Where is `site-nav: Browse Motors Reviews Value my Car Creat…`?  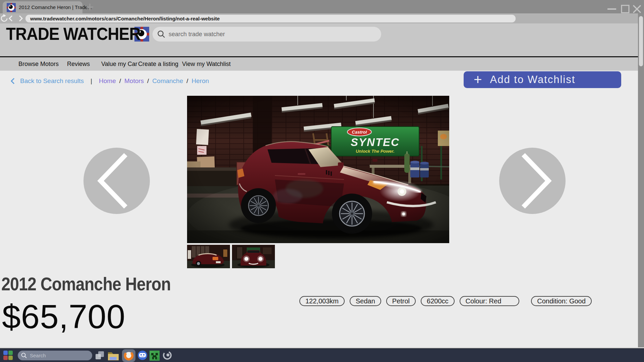
site-nav: Browse Motors Reviews Value my Car Creat… is located at coordinates (319, 64).